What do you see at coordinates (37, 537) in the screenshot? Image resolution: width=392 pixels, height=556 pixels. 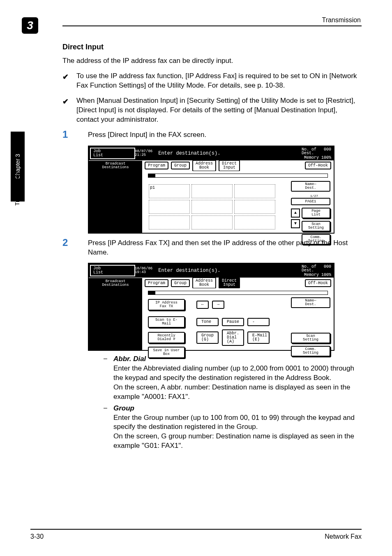 I see `footer-page-number: 3-30` at bounding box center [37, 537].